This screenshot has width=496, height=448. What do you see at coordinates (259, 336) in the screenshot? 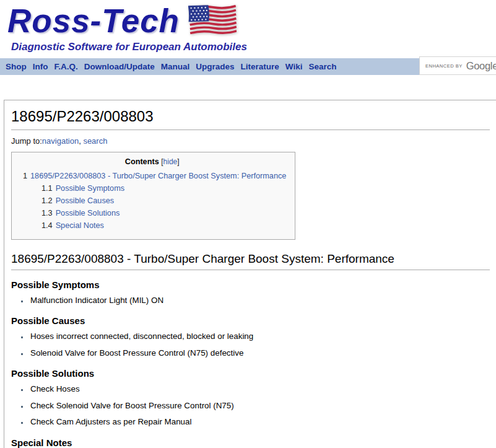
I see `list-item: Hoses incorrect connected, disconnected,…` at bounding box center [259, 336].